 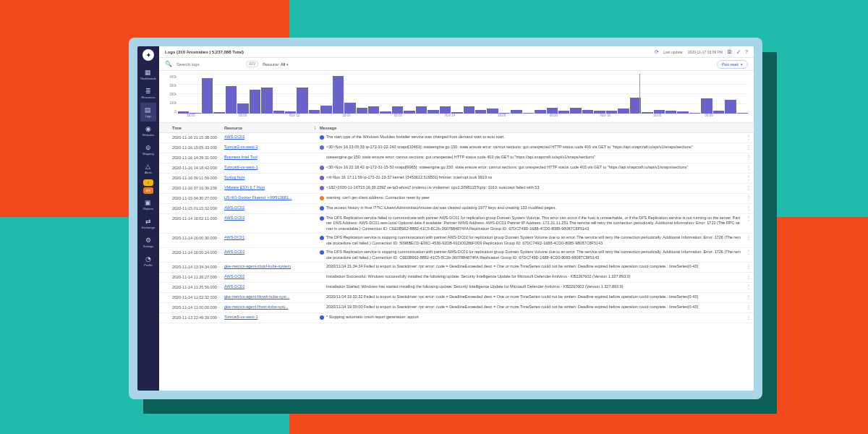 What do you see at coordinates (657, 52) in the screenshot?
I see `refresh-icon: ⟳` at bounding box center [657, 52].